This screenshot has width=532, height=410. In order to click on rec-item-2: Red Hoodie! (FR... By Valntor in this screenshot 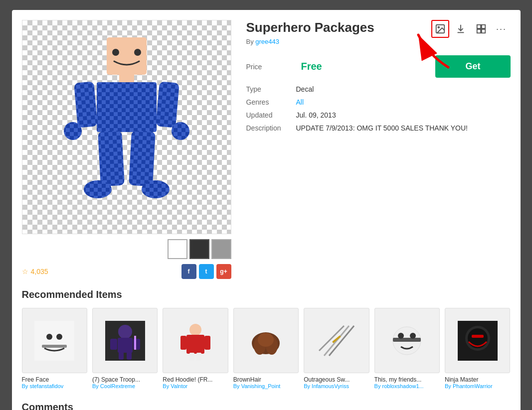, I will do `click(195, 349)`.